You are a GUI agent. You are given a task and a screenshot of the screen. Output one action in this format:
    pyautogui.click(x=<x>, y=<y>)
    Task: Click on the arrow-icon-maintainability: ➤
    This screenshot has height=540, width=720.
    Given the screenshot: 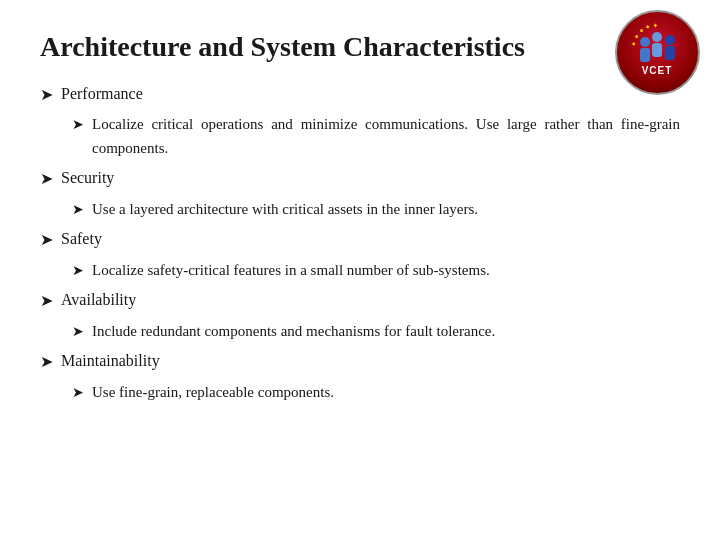 What is the action you would take?
    pyautogui.click(x=46, y=362)
    